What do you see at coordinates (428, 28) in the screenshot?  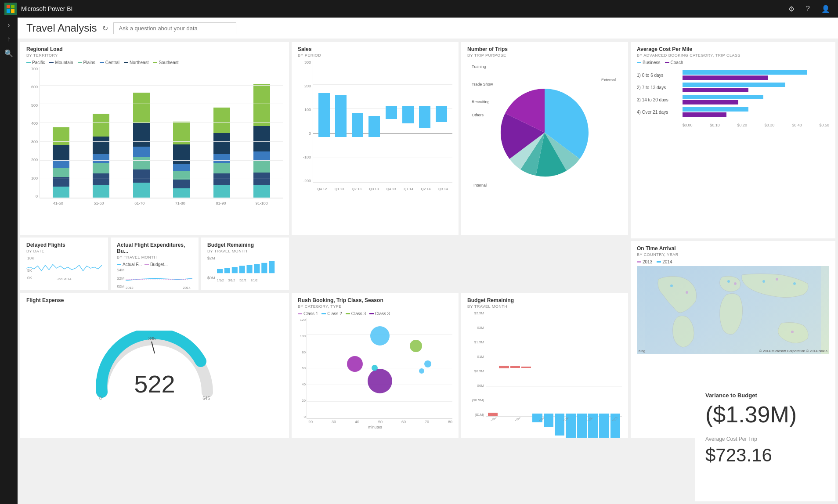 I see `page-header: Travel Analysis ↻` at bounding box center [428, 28].